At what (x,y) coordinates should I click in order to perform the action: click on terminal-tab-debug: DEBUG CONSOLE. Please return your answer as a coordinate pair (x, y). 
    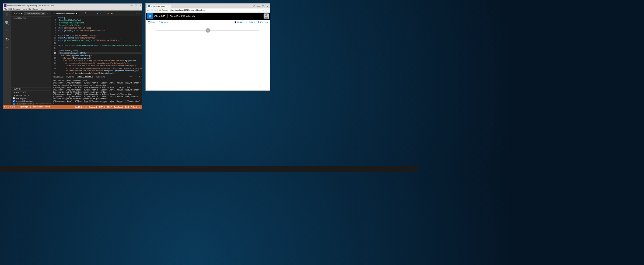
    Looking at the image, I should click on (85, 77).